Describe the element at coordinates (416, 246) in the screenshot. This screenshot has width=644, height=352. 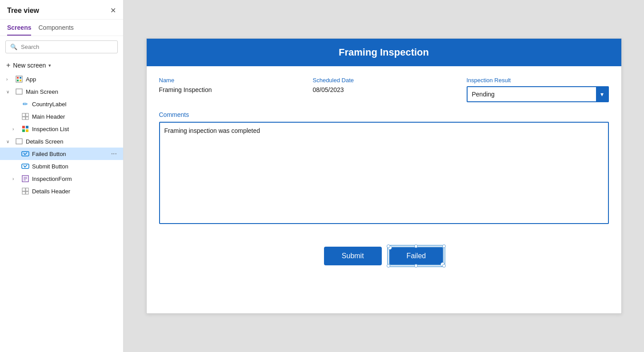
I see `handle-tc` at that location.